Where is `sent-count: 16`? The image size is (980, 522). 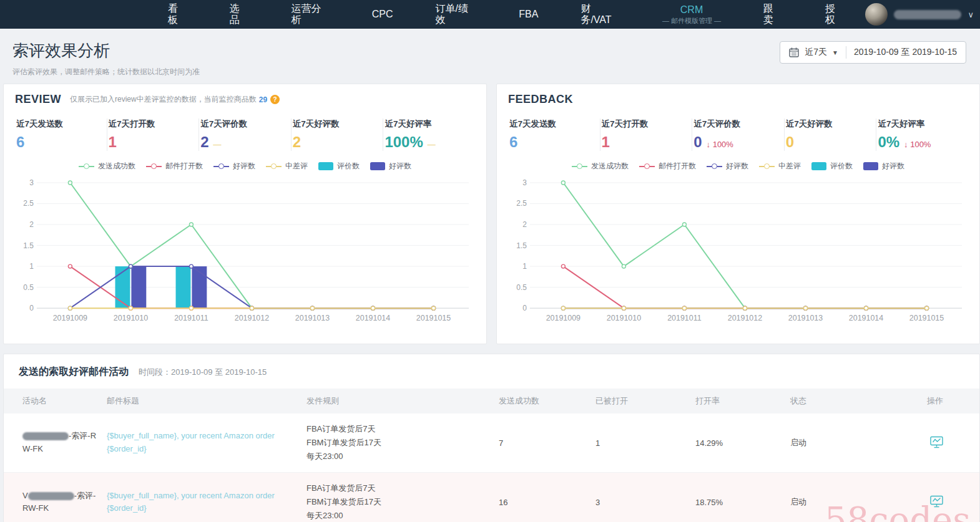
sent-count: 16 is located at coordinates (547, 503).